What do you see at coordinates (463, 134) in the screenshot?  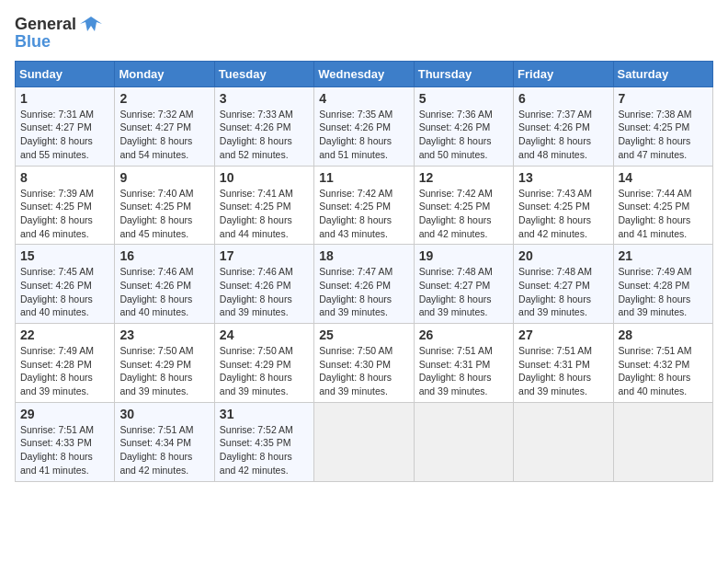 I see `day-info: Sunrise: 7:36 AMSunset: 4:26 PMDaylight:…` at bounding box center [463, 134].